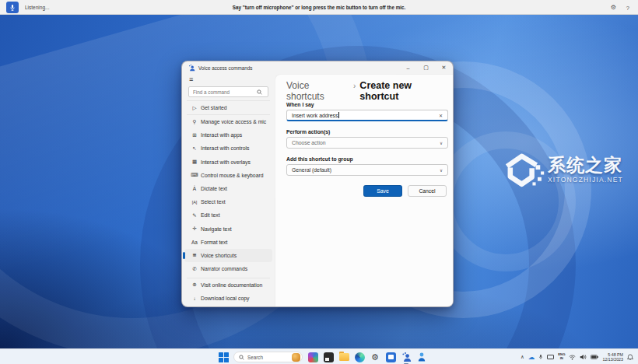  I want to click on sidebar-item-edit-text: ✎ Edit text, so click(229, 215).